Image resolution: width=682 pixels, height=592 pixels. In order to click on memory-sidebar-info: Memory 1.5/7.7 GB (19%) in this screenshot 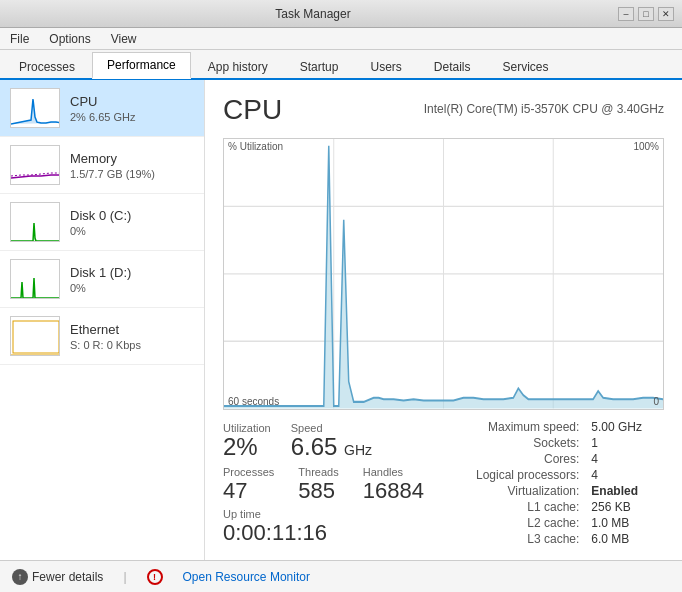, I will do `click(132, 166)`.